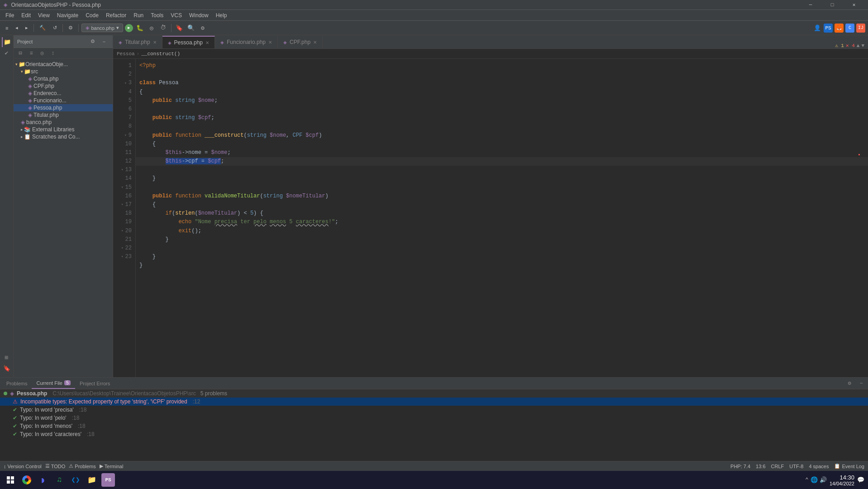 The image size is (868, 489). I want to click on minimize-button: ─, so click(811, 5).